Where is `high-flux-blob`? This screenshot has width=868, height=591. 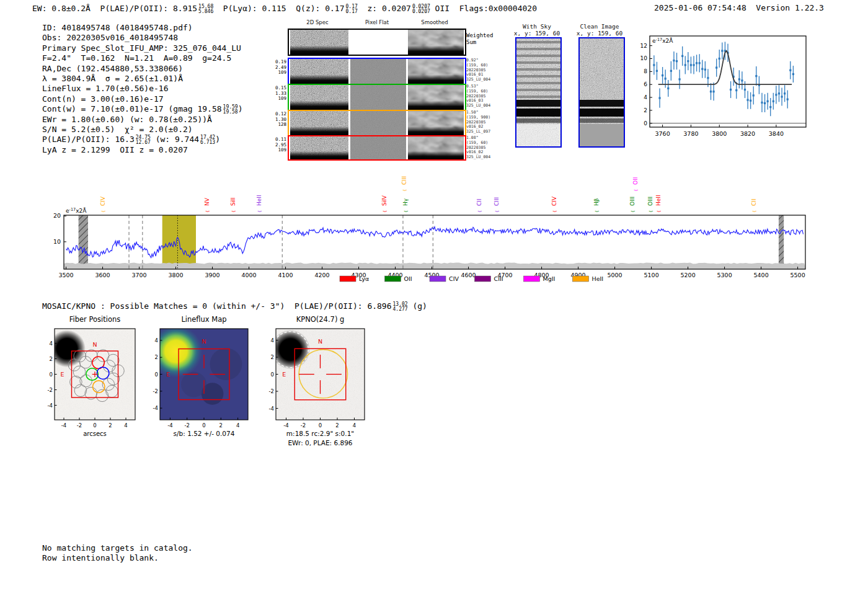
high-flux-blob is located at coordinates (176, 351).